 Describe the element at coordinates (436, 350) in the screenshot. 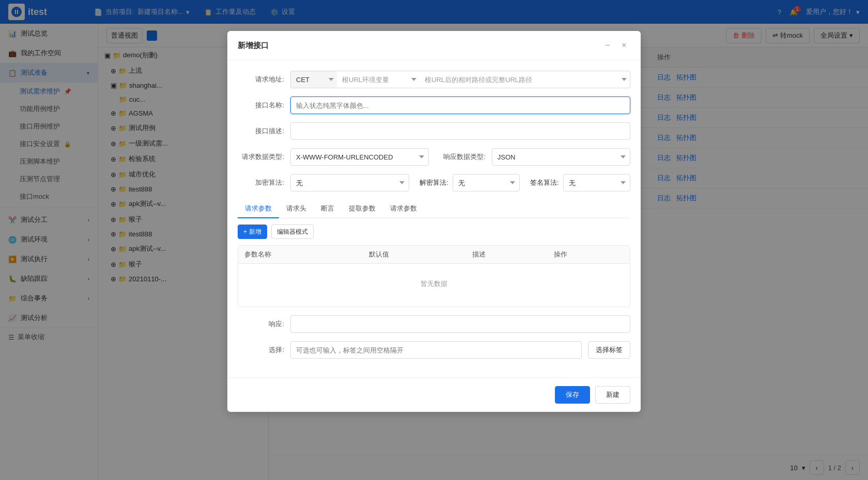

I see `tags-input` at that location.